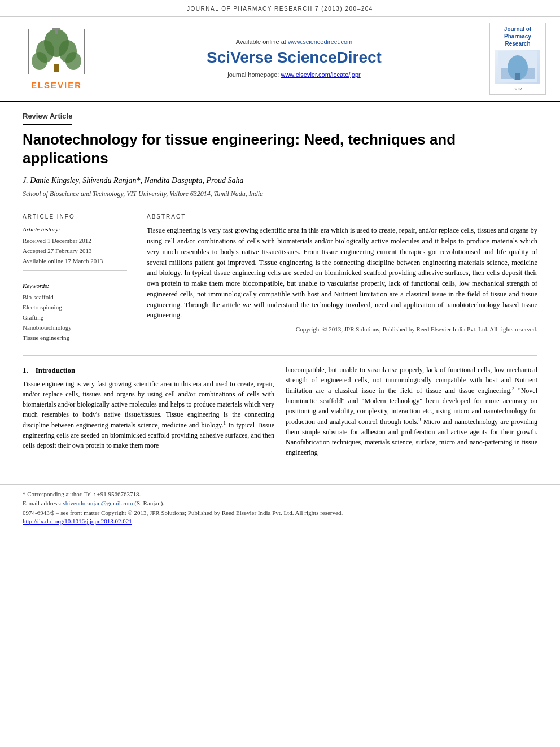 Image resolution: width=560 pixels, height=747 pixels. Describe the element at coordinates (56, 59) in the screenshot. I see `elsevier-logo: ELSEVIER` at that location.